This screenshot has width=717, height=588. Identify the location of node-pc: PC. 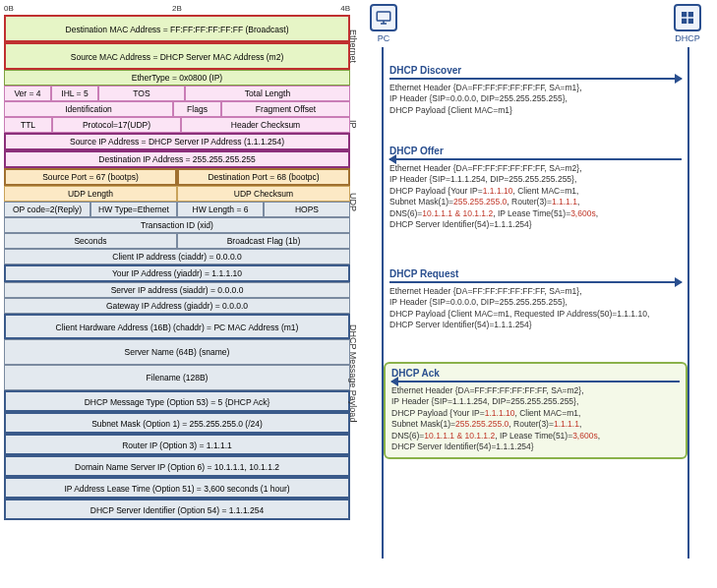
(384, 24).